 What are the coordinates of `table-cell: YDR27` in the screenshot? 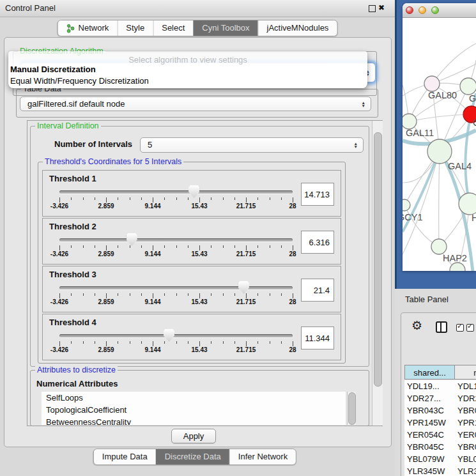 It's located at (465, 399).